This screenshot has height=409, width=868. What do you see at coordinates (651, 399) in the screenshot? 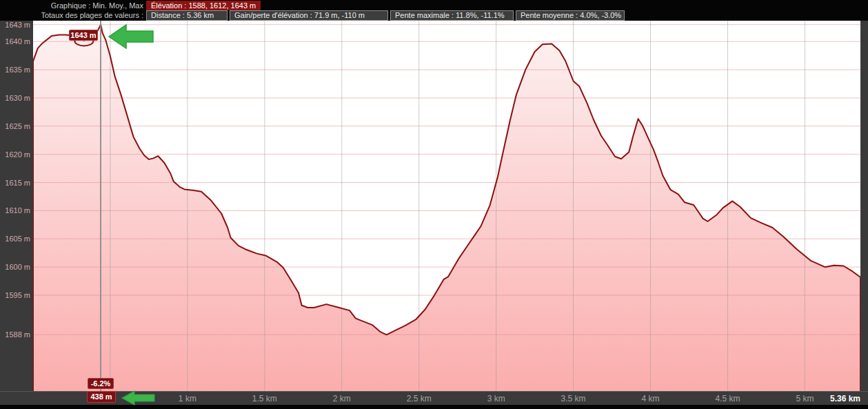
I see `x-axis-label: 4 km` at bounding box center [651, 399].